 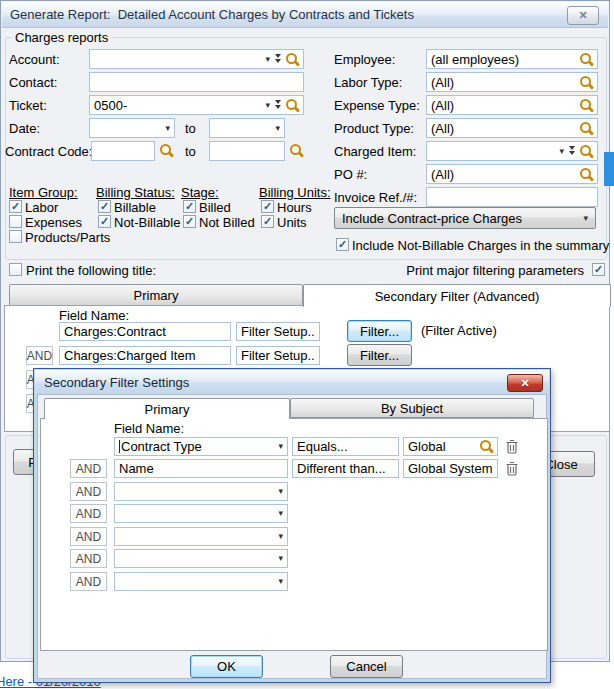 What do you see at coordinates (62, 38) in the screenshot?
I see `group-label: Charges reports` at bounding box center [62, 38].